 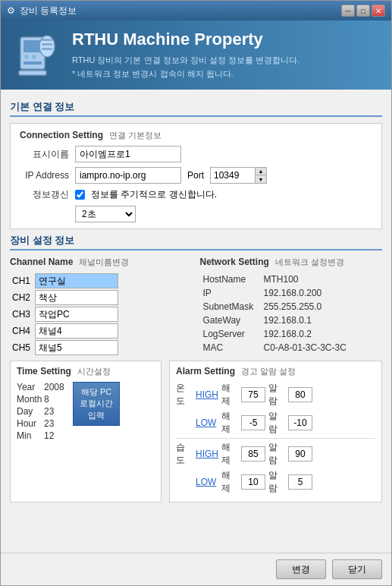 What do you see at coordinates (291, 307) in the screenshot?
I see `network-setting-col: Network Setting 네트워크 설정변경 HostName MTH10…` at bounding box center [291, 307].